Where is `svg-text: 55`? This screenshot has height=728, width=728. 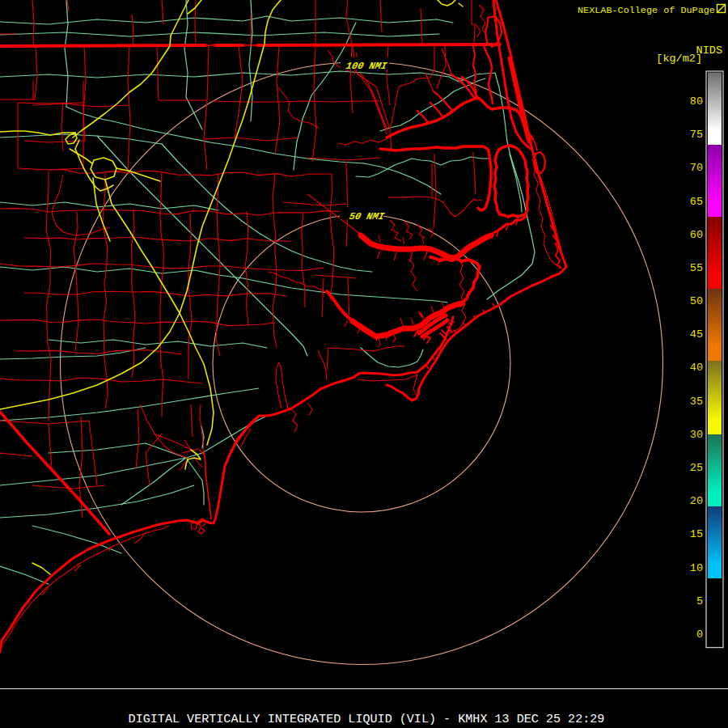 svg-text: 55 is located at coordinates (696, 269).